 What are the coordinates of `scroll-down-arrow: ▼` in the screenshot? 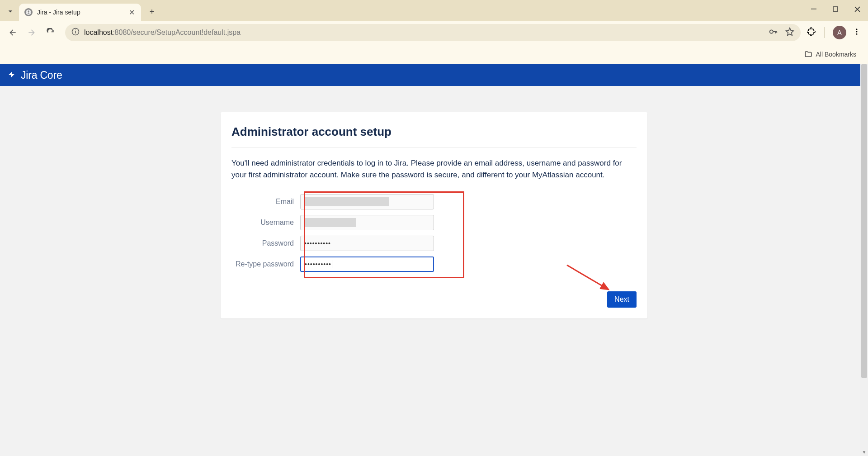 It's located at (864, 452).